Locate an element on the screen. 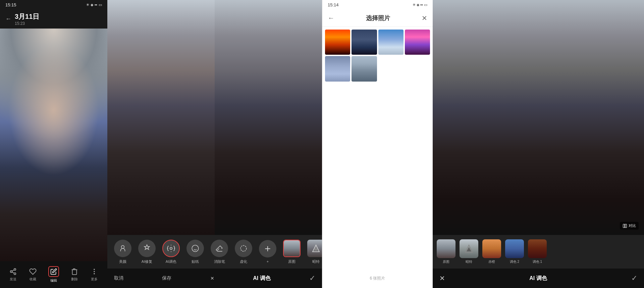  photo-thumb-sunset is located at coordinates (337, 42).